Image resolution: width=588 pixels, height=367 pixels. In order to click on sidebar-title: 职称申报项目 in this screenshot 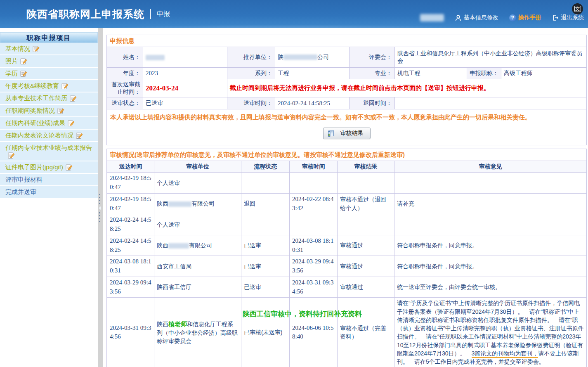, I will do `click(49, 38)`.